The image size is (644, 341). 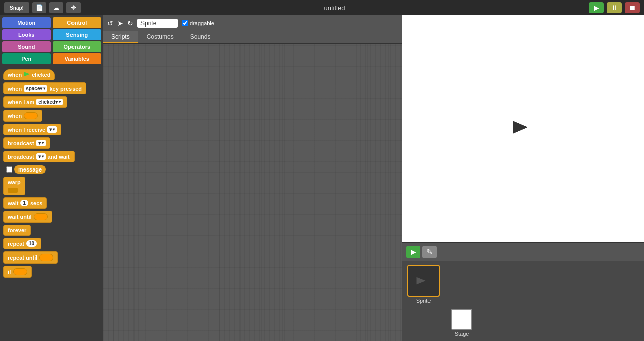 What do you see at coordinates (23, 116) in the screenshot?
I see `block-when: when` at bounding box center [23, 116].